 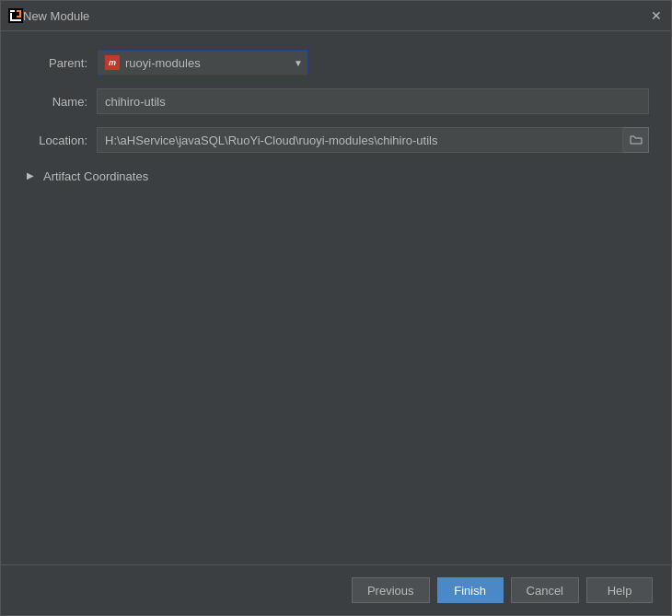 I want to click on cancel-button: Cancel, so click(x=545, y=590).